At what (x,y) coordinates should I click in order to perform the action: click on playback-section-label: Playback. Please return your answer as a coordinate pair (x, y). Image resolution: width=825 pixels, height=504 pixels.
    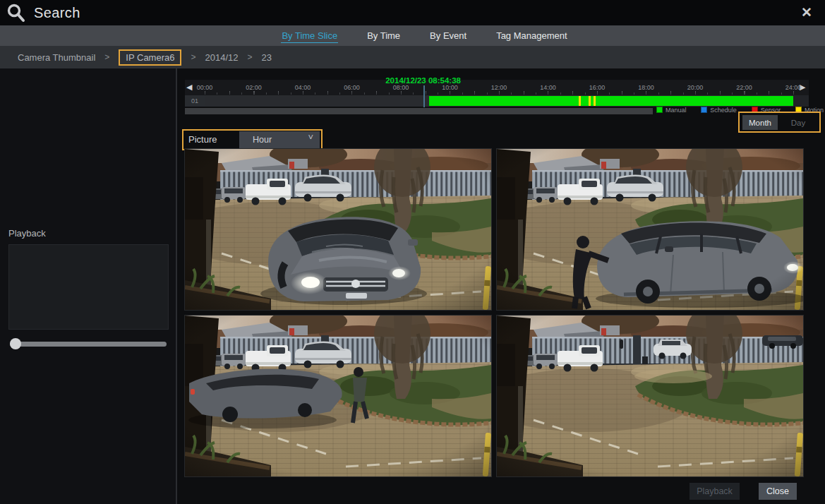
    Looking at the image, I should click on (27, 233).